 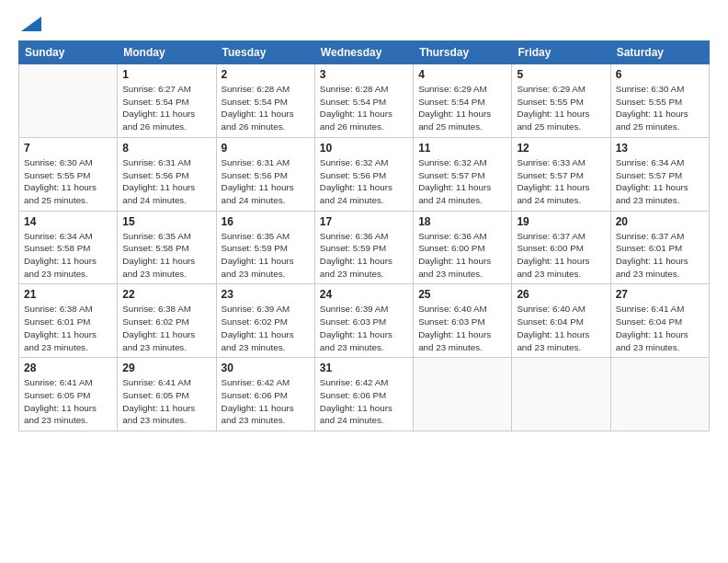 What do you see at coordinates (364, 53) in the screenshot?
I see `col-header-wednesday: Wednesday` at bounding box center [364, 53].